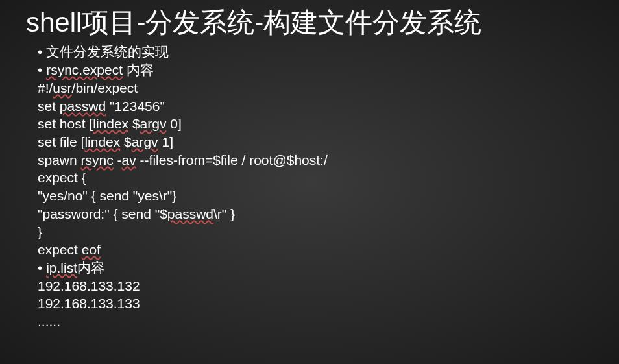 This screenshot has height=364, width=619. What do you see at coordinates (315, 250) in the screenshot?
I see `code-line: expect eof` at bounding box center [315, 250].